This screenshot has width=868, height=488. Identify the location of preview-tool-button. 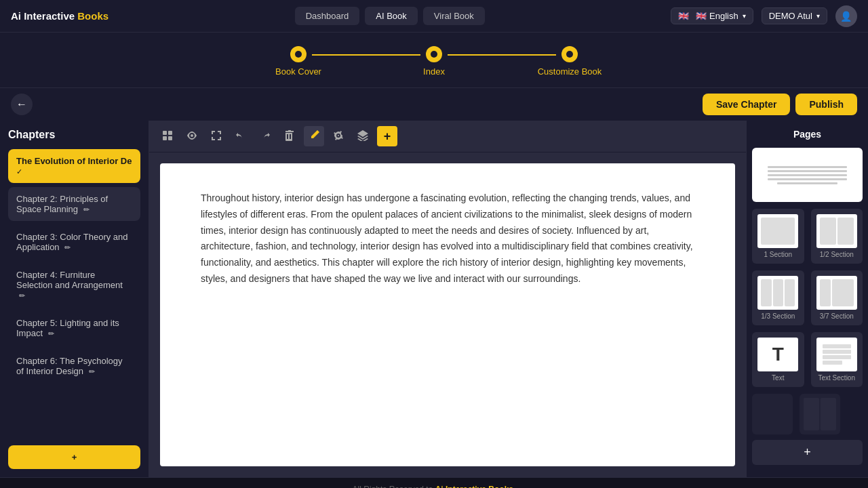
(192, 136).